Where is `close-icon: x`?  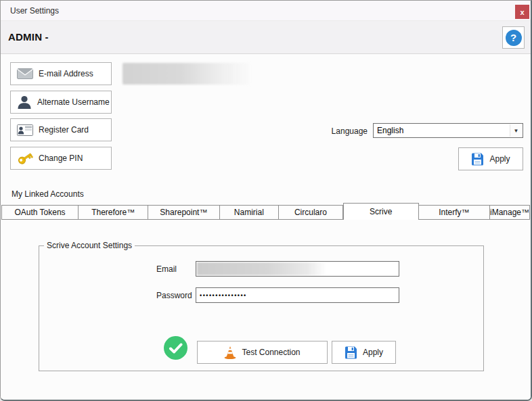
close-icon: x is located at coordinates (522, 12).